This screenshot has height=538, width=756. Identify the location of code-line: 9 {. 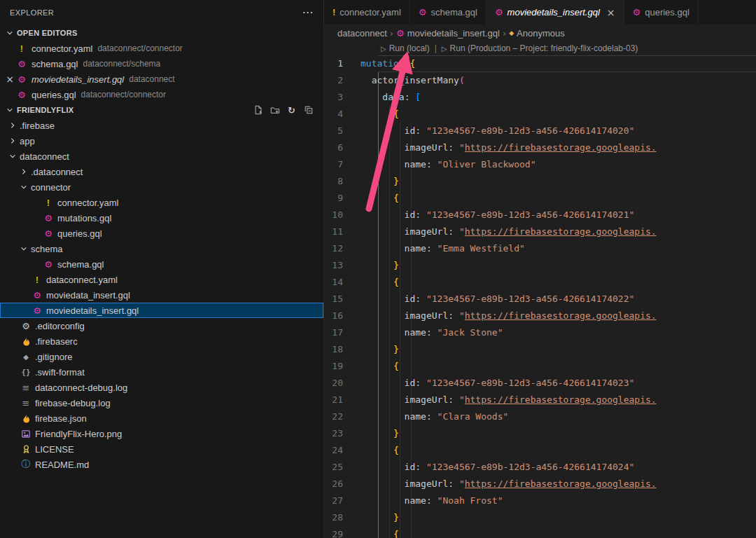
(540, 198).